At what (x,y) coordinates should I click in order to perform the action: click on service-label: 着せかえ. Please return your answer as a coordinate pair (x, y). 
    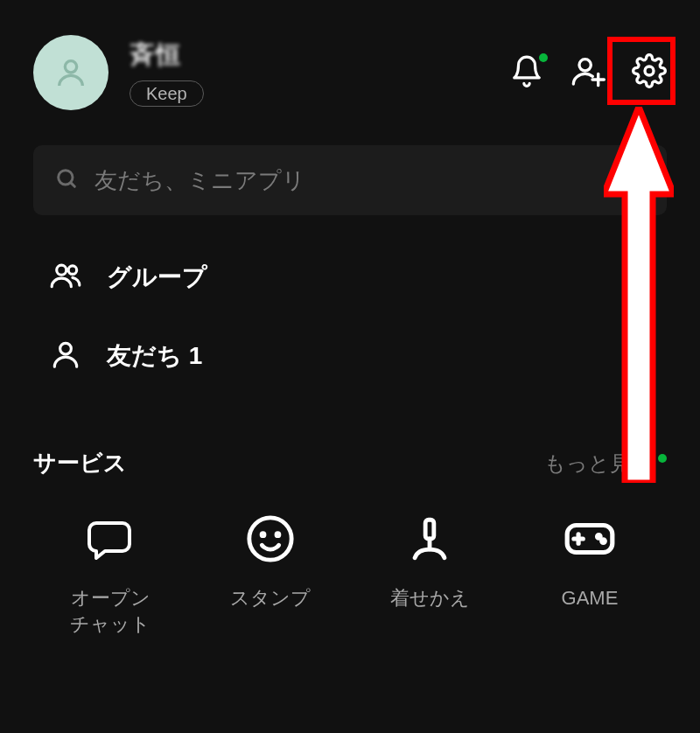
    Looking at the image, I should click on (430, 598).